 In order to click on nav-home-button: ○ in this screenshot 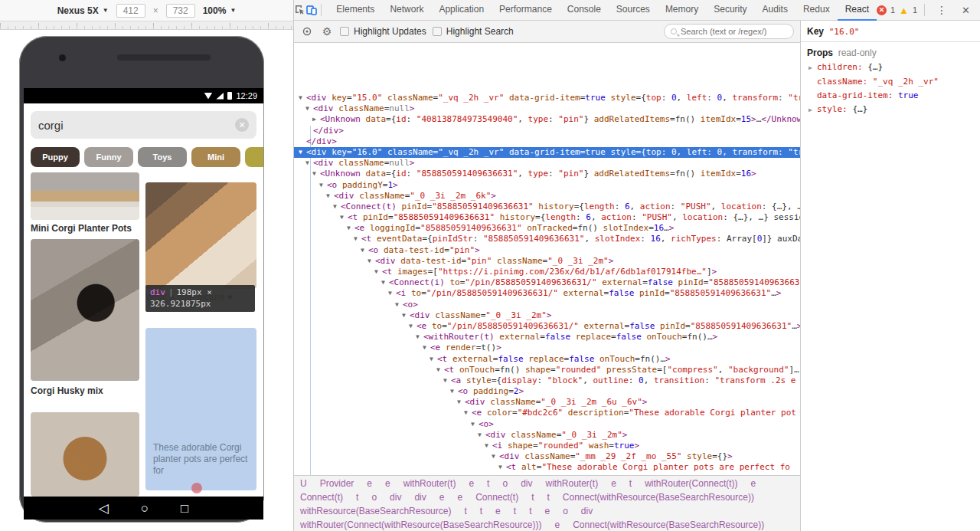, I will do `click(145, 509)`.